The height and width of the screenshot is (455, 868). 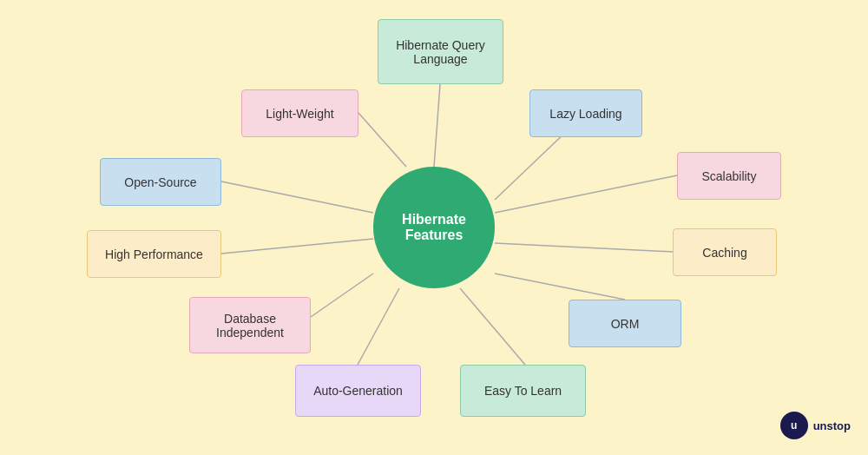 I want to click on feature-box-high-performance: High Performance, so click(x=155, y=254).